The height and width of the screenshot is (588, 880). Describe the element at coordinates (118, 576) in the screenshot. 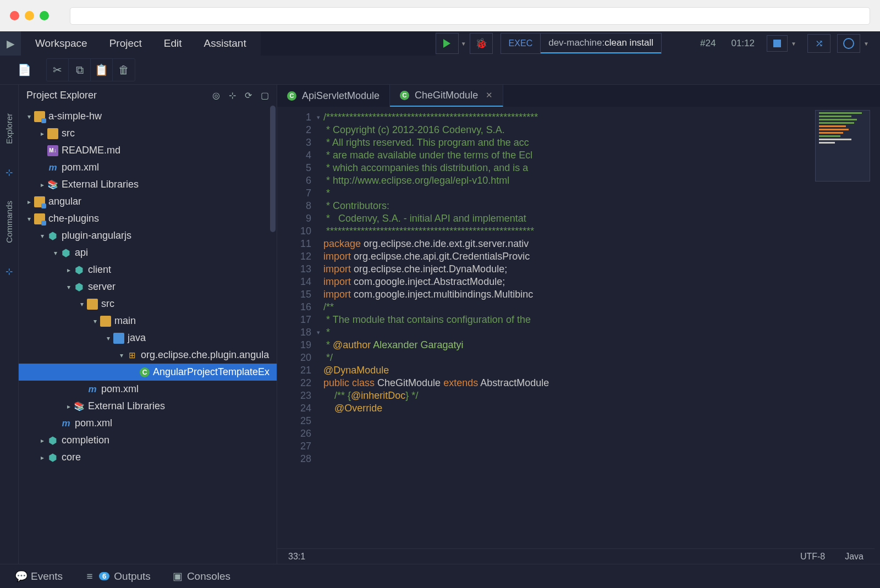

I see `tab-outputs: ≡ 6 Outputs` at that location.